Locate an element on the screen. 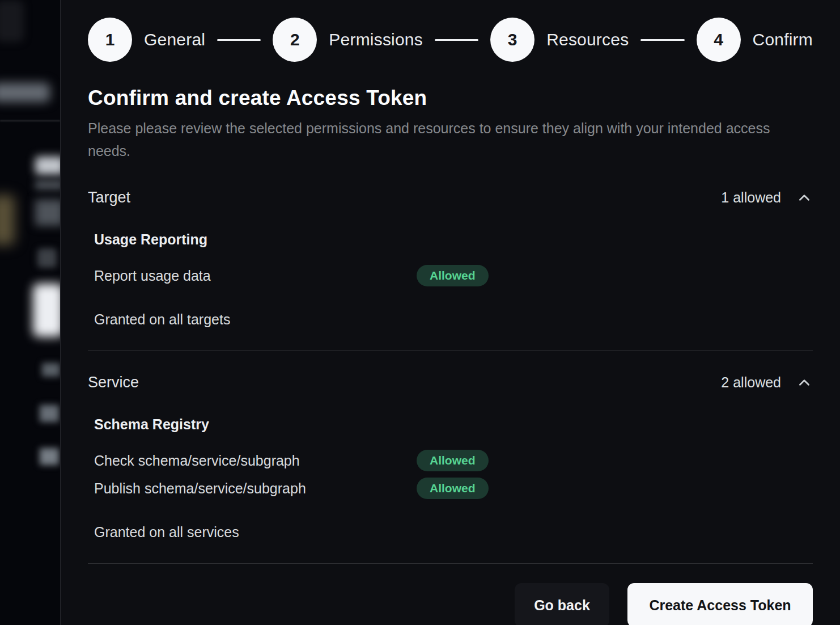  permission-label: Check schema/service/subgraph is located at coordinates (255, 461).